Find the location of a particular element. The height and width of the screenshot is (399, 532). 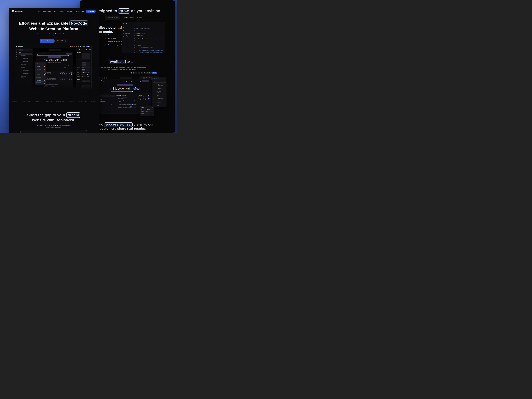

click-to-see-magic: ✦Click to see magic is located at coordinates (67, 68).